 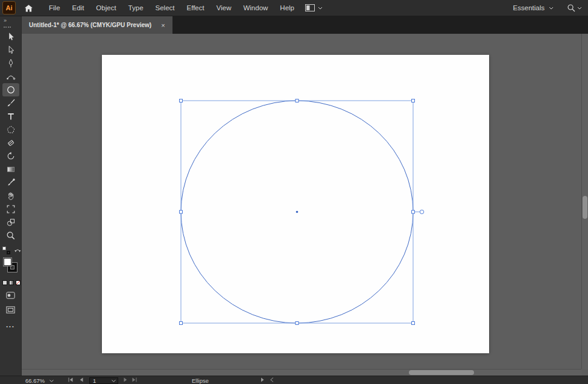 What do you see at coordinates (11, 116) in the screenshot?
I see `type-tool-icon` at bounding box center [11, 116].